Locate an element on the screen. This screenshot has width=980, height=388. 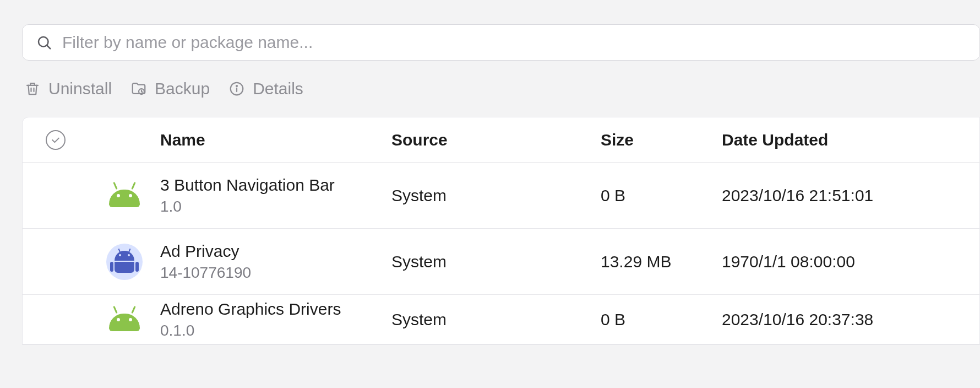
uninstall-label: Uninstall is located at coordinates (80, 89).